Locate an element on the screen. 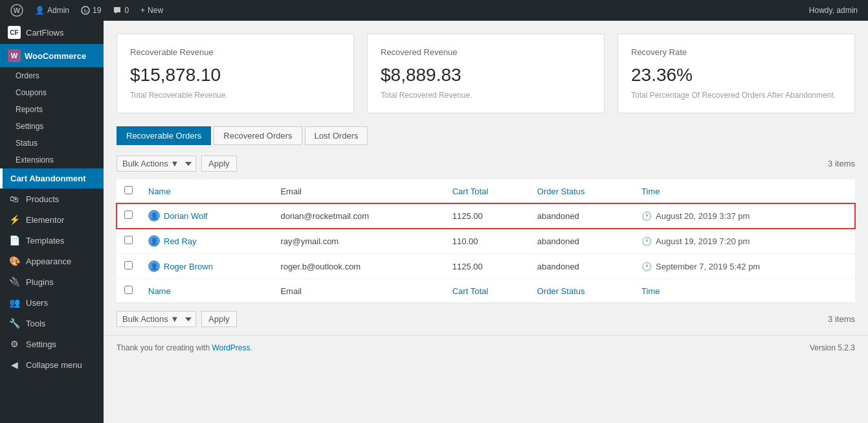  items-count-bottom: 3 items is located at coordinates (841, 319).